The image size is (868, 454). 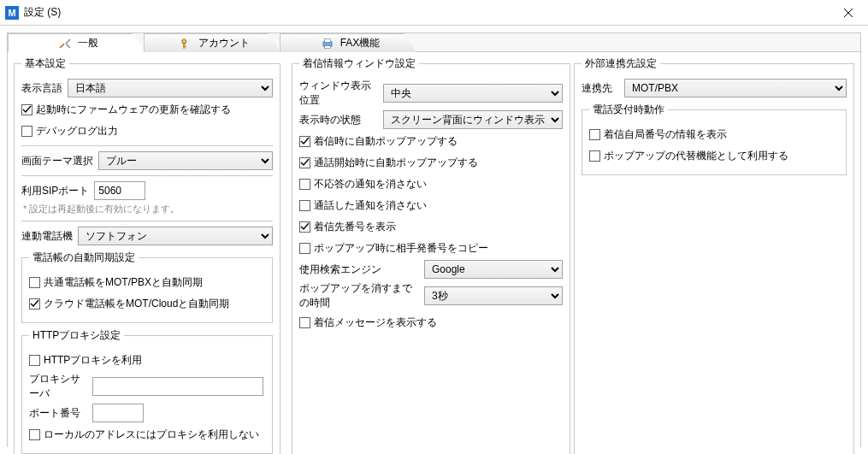 I want to click on window-state-label: 表示時の状態, so click(x=339, y=120).